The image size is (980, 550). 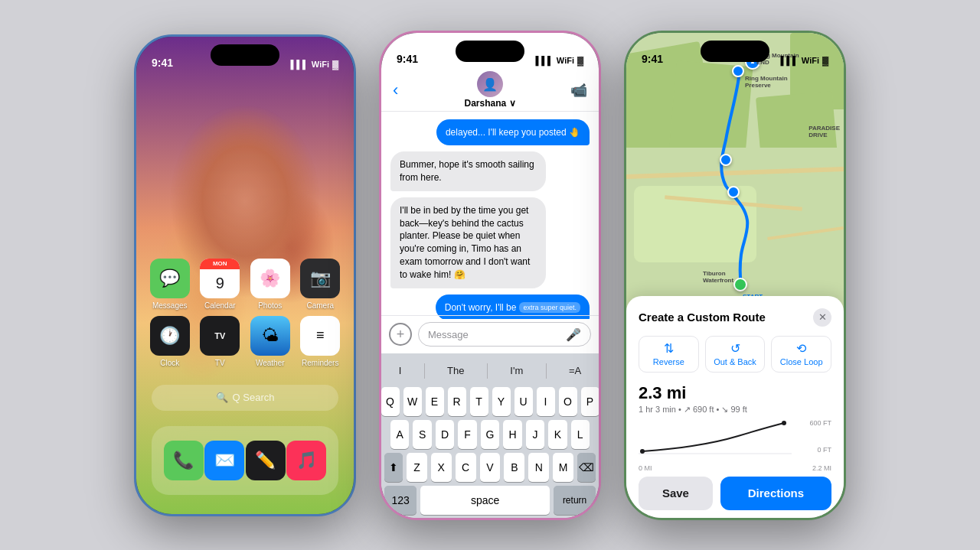 I want to click on key-x: X, so click(x=441, y=467).